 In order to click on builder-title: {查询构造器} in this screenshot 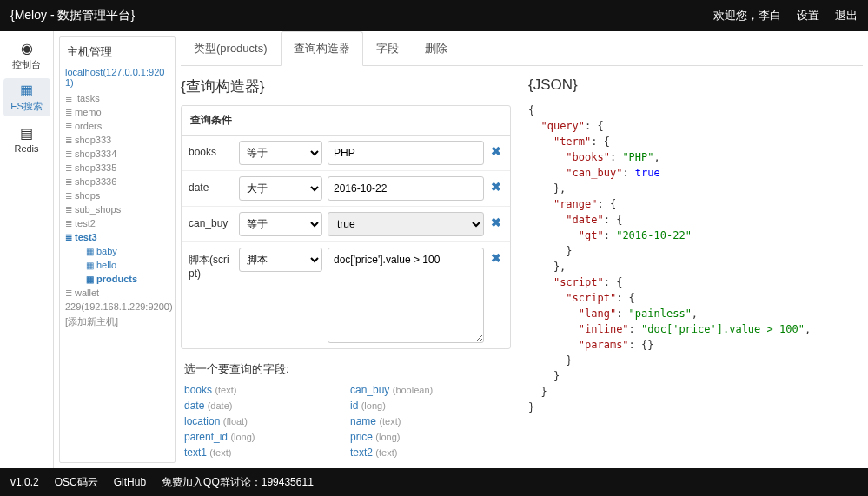, I will do `click(346, 87)`.